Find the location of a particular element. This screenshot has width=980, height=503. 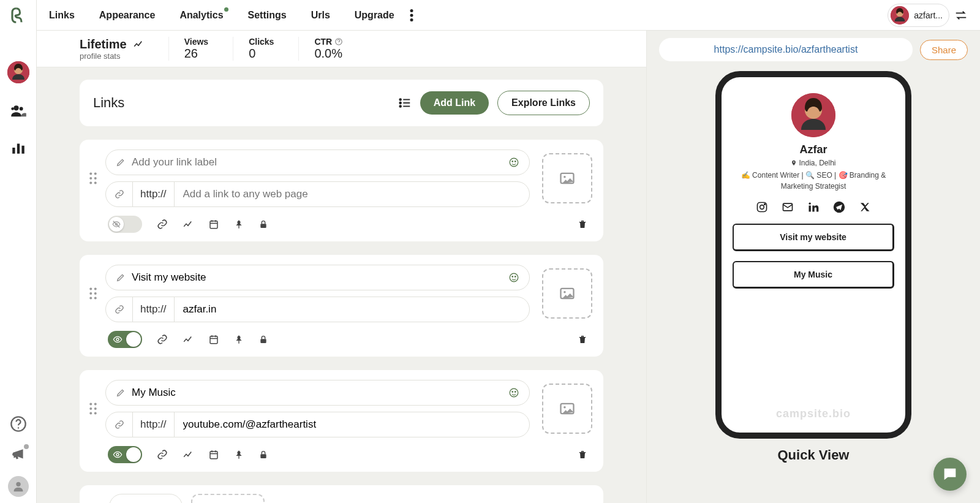

preview-avatar is located at coordinates (813, 115).